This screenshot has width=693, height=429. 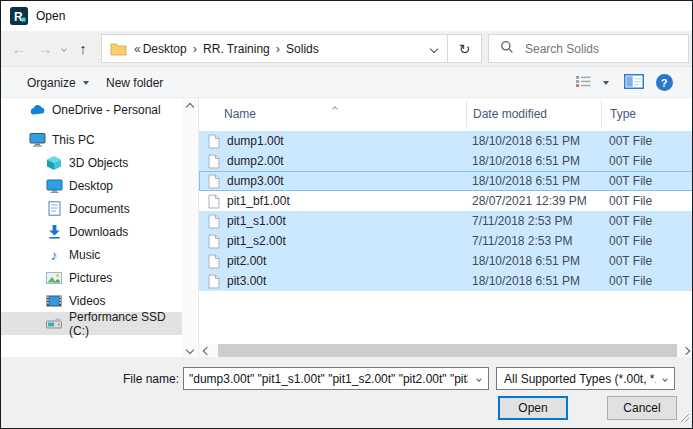 I want to click on sidebar-item-this-pc: This PC, so click(x=92, y=140).